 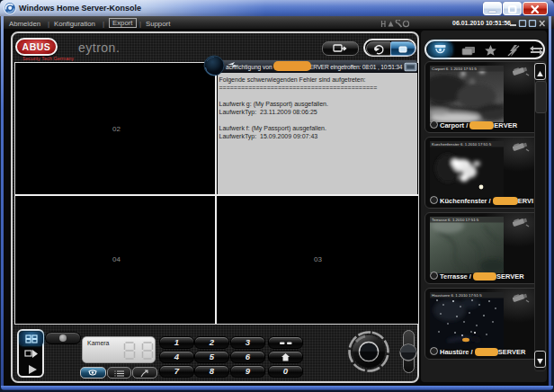 What do you see at coordinates (462, 144) in the screenshot?
I see `svg-text:Kuechenfenster 6. 1.2010 17:: Kuechenfenster 6. 1.2010 17:51:5` at bounding box center [462, 144].